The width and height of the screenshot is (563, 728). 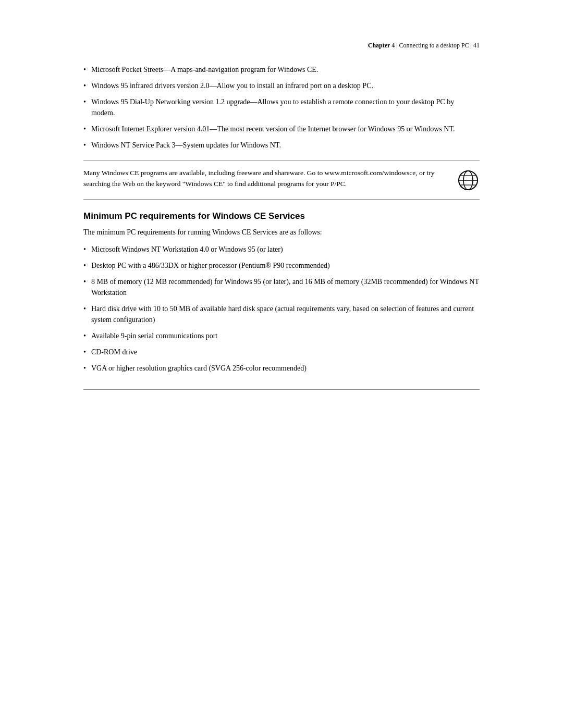 I want to click on bottom-divider, so click(x=282, y=390).